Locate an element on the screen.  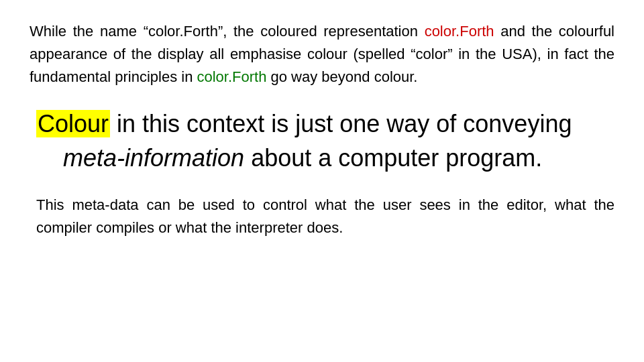
p3-text: This meta-data can be used to control wh… is located at coordinates (325, 216).